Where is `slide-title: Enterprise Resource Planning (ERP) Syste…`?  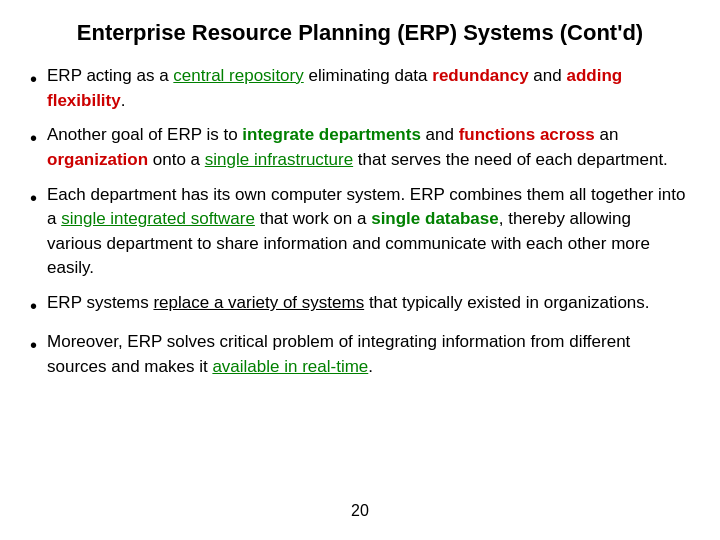
slide-title: Enterprise Resource Planning (ERP) Syste… is located at coordinates (360, 33).